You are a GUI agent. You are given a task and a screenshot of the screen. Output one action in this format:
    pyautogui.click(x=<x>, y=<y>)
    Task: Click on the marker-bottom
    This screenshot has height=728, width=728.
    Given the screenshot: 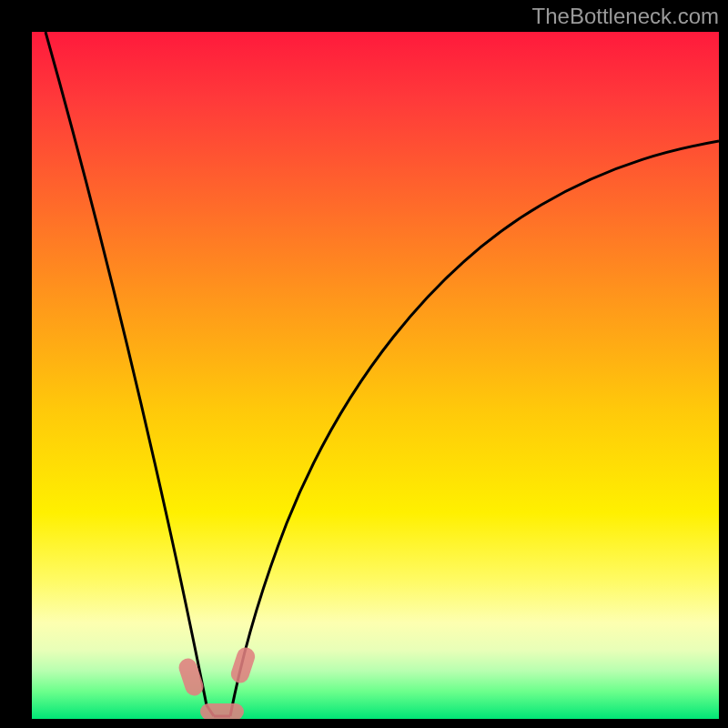 What is the action you would take?
    pyautogui.click(x=222, y=712)
    